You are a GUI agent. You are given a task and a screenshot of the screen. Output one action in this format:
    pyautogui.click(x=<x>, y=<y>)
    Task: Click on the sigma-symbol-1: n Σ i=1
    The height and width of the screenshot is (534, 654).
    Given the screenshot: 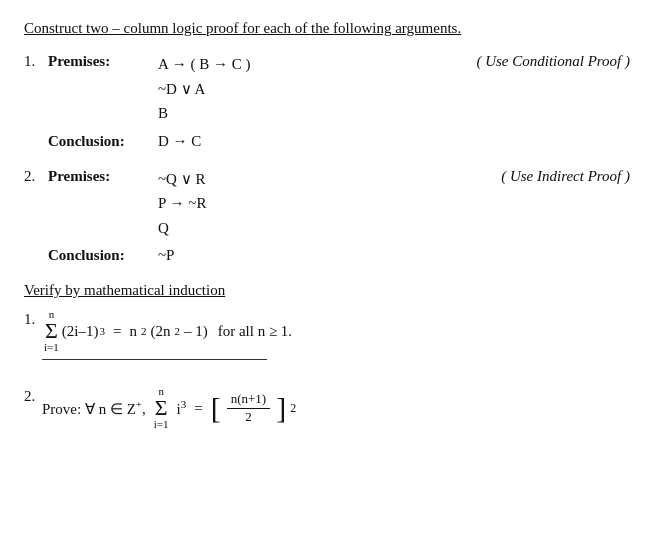 What is the action you would take?
    pyautogui.click(x=52, y=331)
    